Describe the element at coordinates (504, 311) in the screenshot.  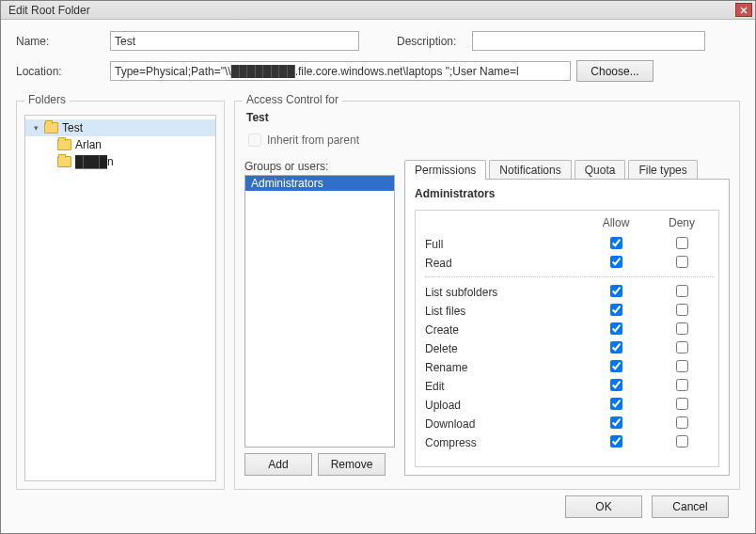
I see `permission-name: List files` at that location.